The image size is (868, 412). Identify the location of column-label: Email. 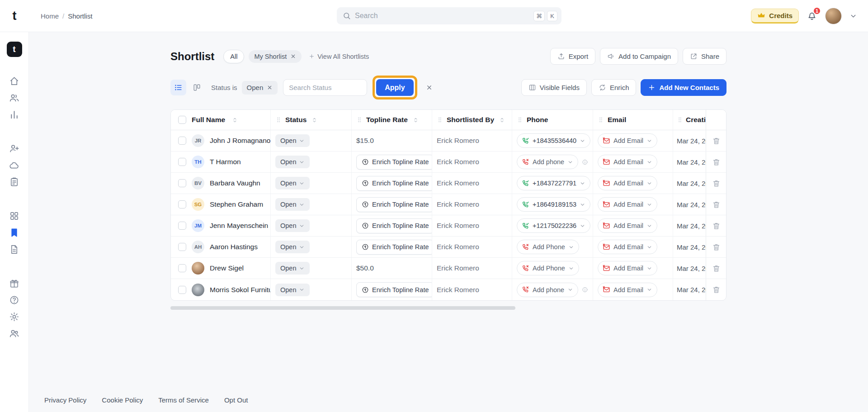
(617, 120).